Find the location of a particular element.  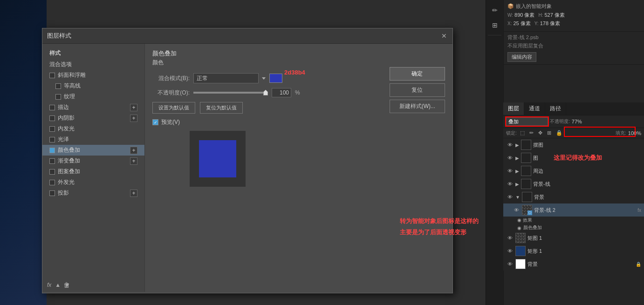

effect-label-effects: ◉ 效果 is located at coordinates (525, 220).